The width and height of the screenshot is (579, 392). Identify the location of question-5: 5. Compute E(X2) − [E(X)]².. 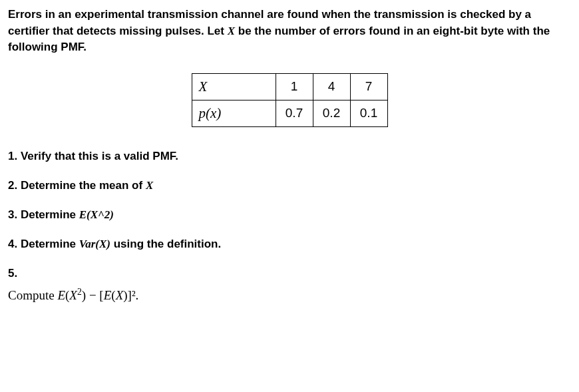
(290, 285).